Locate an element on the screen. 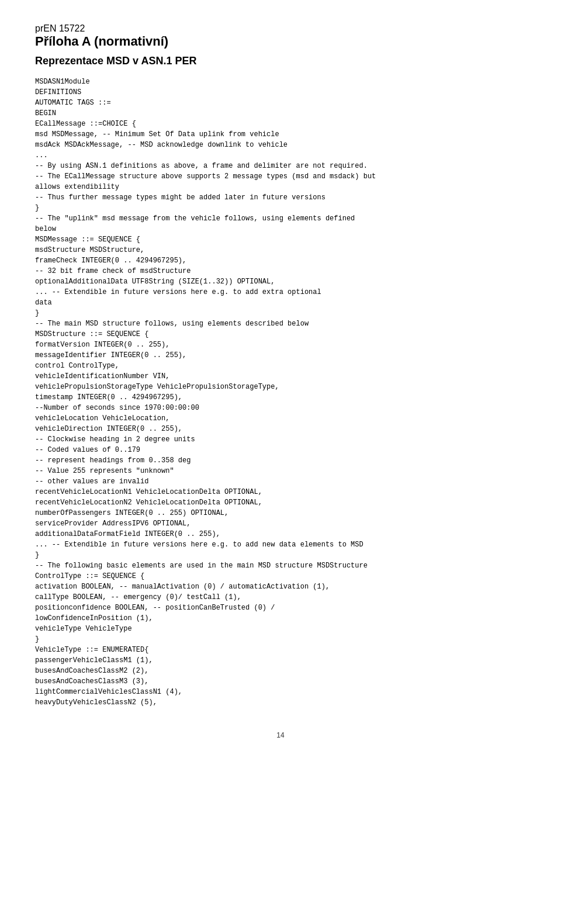 The width and height of the screenshot is (561, 924). page-number: 14 is located at coordinates (280, 735).